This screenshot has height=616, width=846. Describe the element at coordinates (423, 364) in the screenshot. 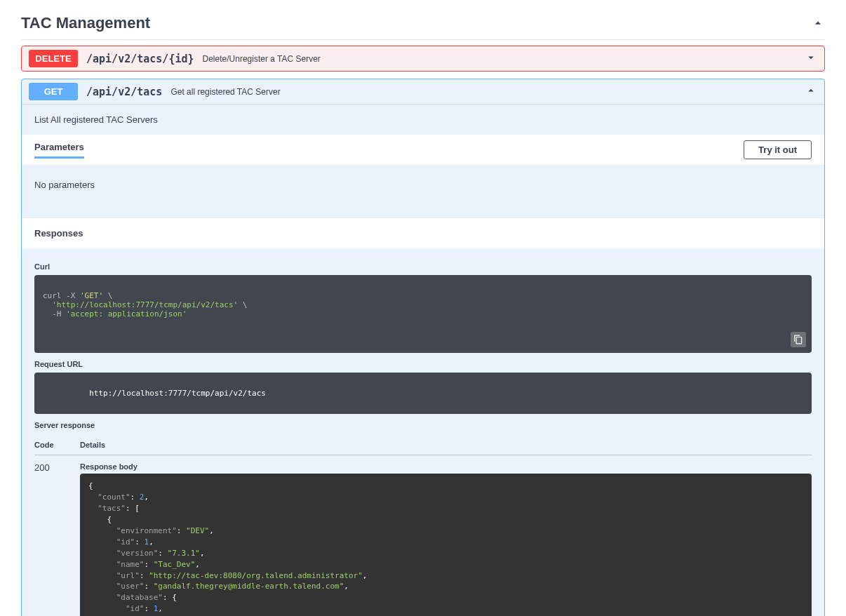

I see `request-url-label: Request URL` at that location.